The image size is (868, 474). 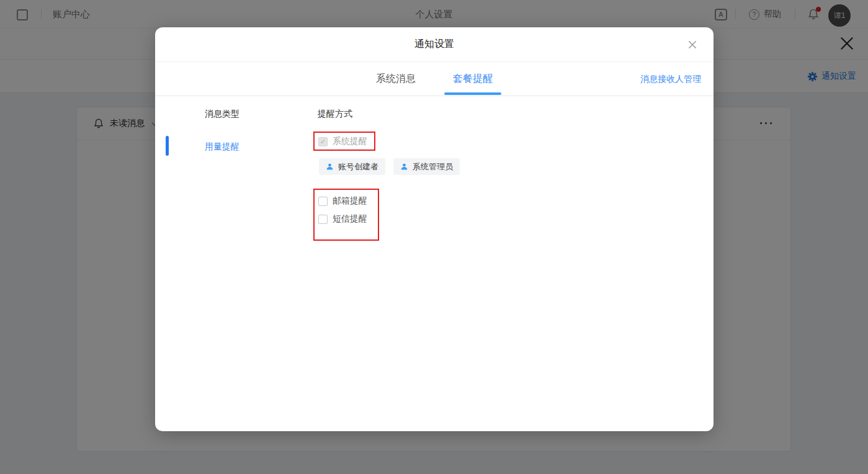 What do you see at coordinates (434, 45) in the screenshot?
I see `modal-header: 通知设置` at bounding box center [434, 45].